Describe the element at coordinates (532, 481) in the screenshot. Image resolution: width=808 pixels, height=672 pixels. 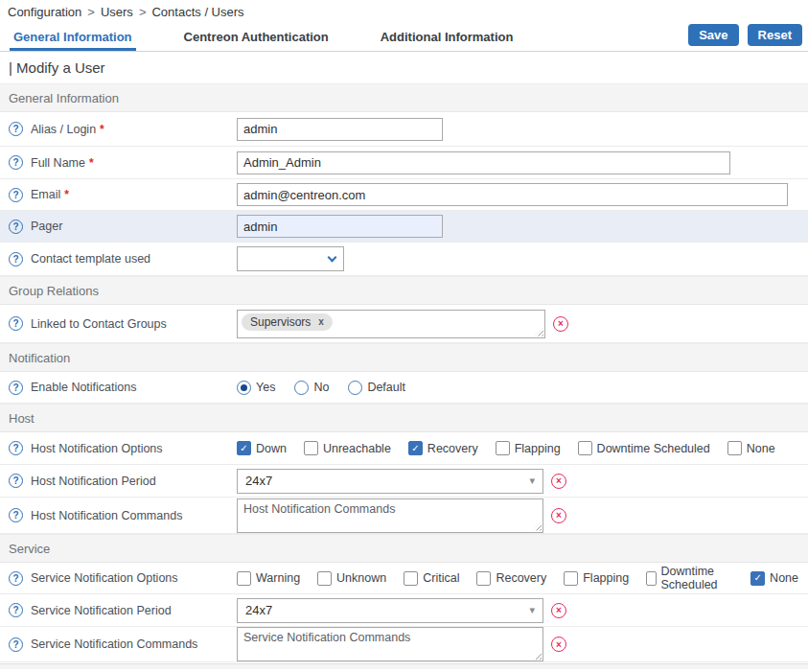
I see `caret-down-icon: ▾` at that location.